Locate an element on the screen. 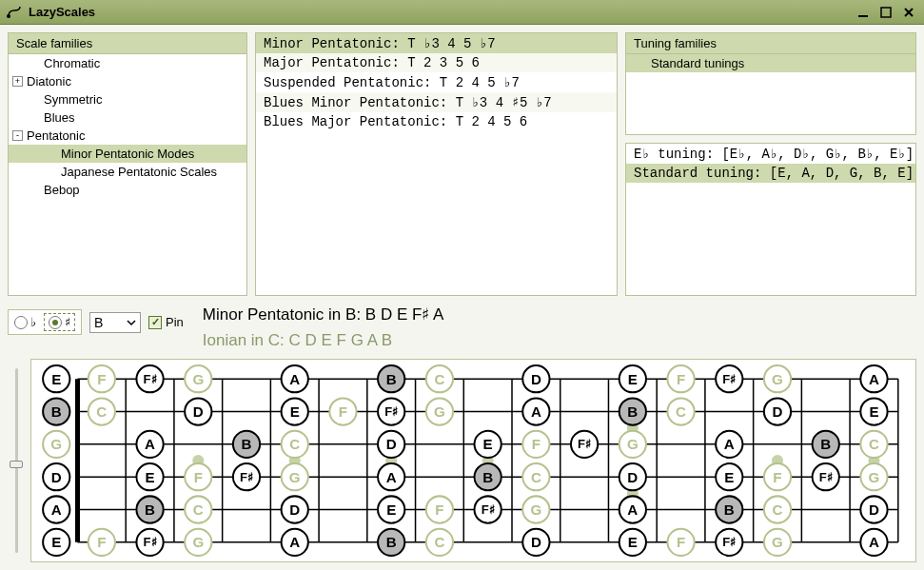 Image resolution: width=924 pixels, height=570 pixels. scale-families-header: Scale families is located at coordinates (128, 44).